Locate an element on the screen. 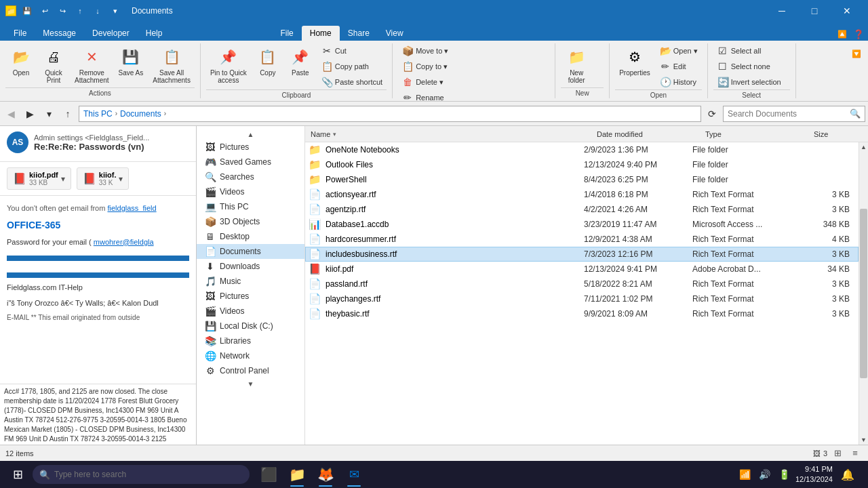 The image size is (868, 488). nav-videos-2: 🎬 Videos is located at coordinates (251, 311).